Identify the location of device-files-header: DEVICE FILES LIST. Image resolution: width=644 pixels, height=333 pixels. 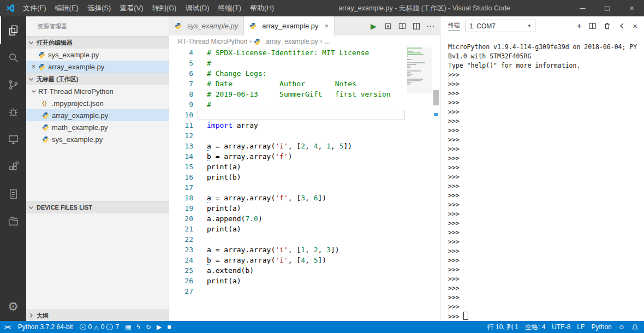
(97, 207).